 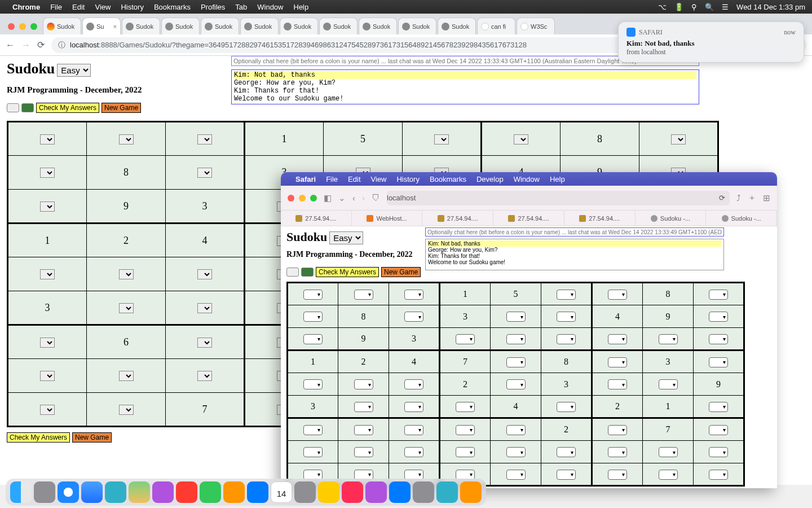 What do you see at coordinates (305, 492) in the screenshot?
I see `contacts-icon` at bounding box center [305, 492].